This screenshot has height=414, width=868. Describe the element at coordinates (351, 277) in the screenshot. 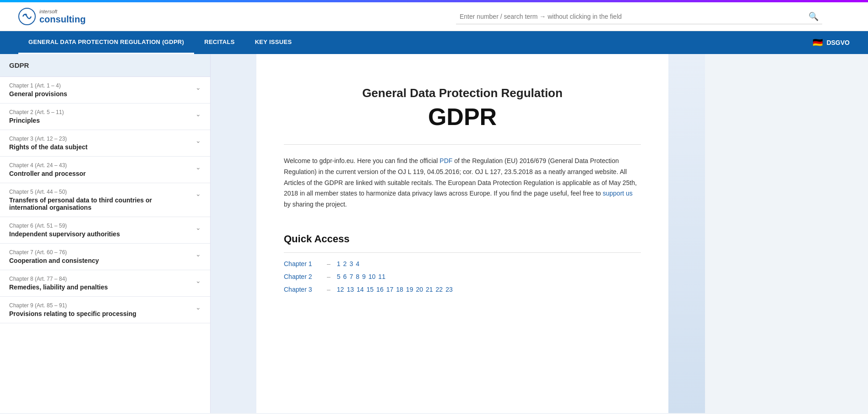

I see `qa-link-art-7: 7` at that location.